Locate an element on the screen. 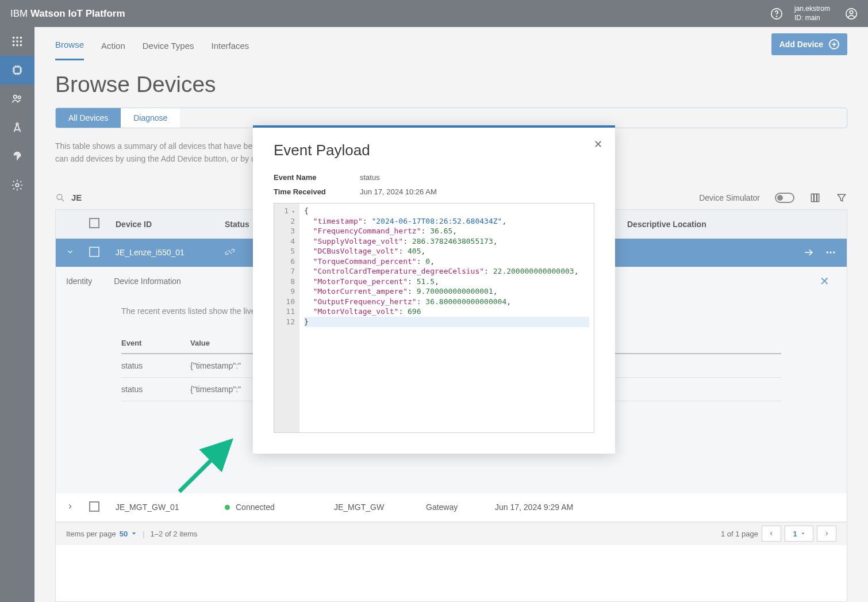  user-block: jan.ekstrom ID: main is located at coordinates (826, 14).